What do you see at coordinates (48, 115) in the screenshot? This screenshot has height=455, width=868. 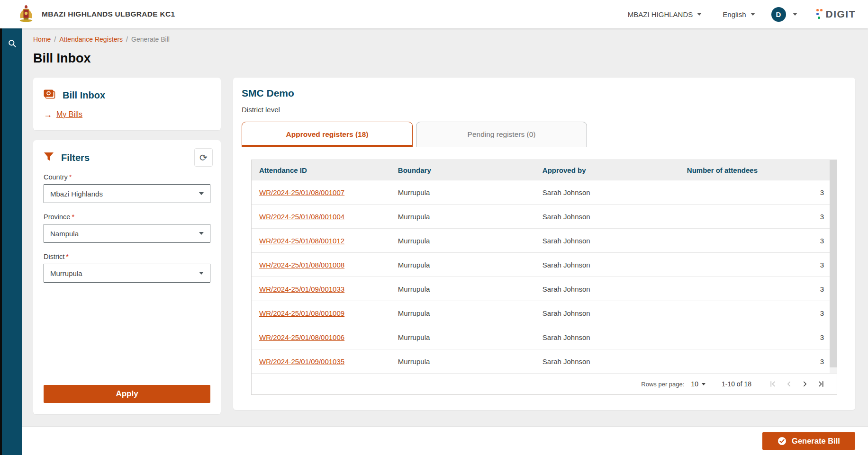 I see `arrow-right-icon: →` at bounding box center [48, 115].